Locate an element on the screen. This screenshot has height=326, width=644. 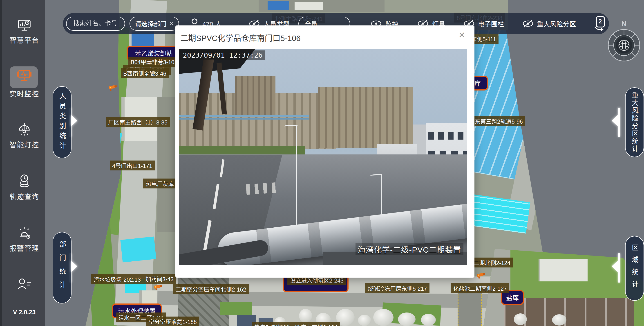
sidebar: 智慧平台 实时监控 智能灯控 is located at coordinates (22, 163).